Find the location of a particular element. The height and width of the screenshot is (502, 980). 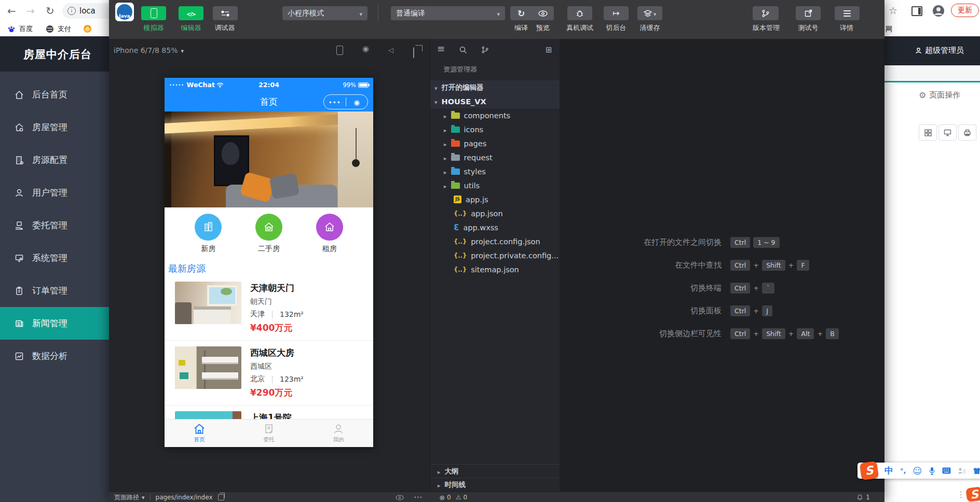

version-button is located at coordinates (766, 13).